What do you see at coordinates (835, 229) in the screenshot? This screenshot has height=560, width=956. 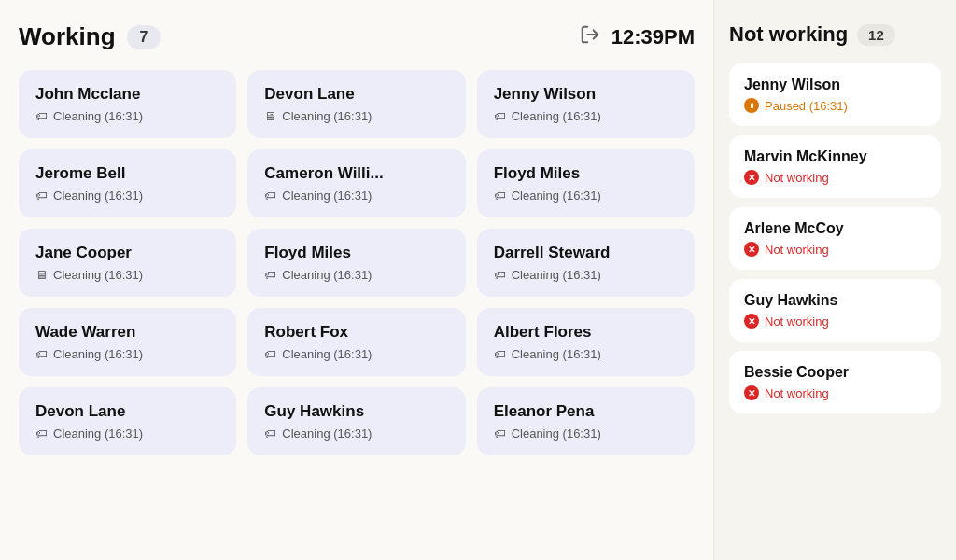 I see `not-working-person-name: Arlene McCoy` at bounding box center [835, 229].